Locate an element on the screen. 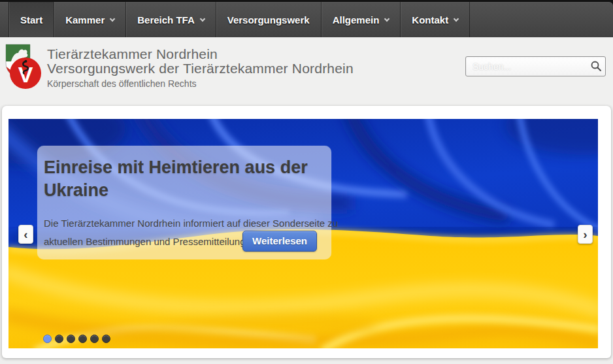  site-title-block: Tierärztekammer Nordrhein Versorgungswer… is located at coordinates (200, 68).